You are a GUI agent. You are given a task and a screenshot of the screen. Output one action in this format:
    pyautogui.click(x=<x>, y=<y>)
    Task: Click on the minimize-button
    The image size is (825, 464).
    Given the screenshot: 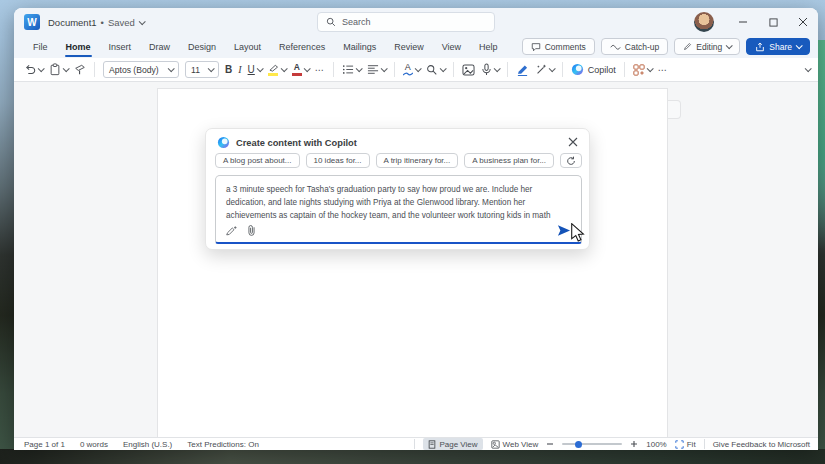 What is the action you would take?
    pyautogui.click(x=743, y=22)
    